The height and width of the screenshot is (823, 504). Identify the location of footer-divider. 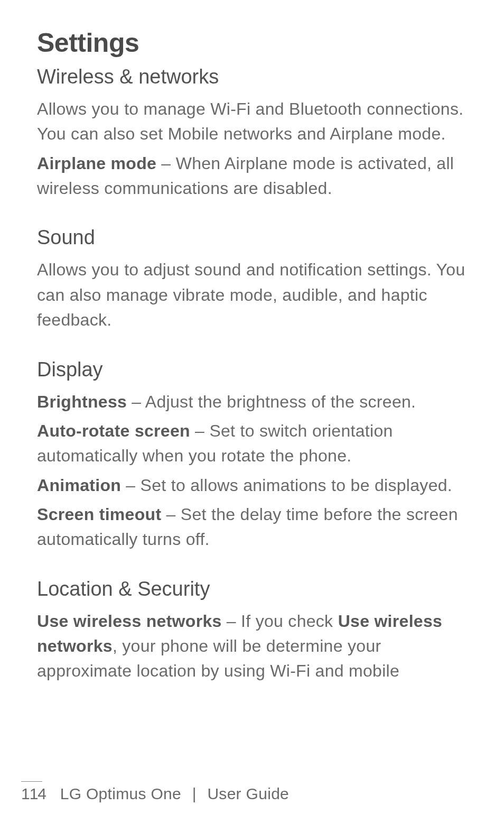
(32, 781).